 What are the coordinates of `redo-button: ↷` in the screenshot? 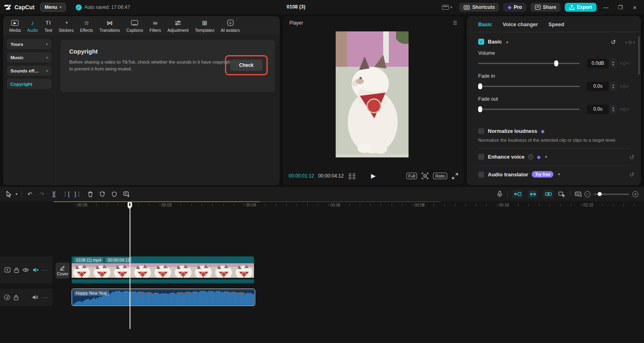 It's located at (42, 194).